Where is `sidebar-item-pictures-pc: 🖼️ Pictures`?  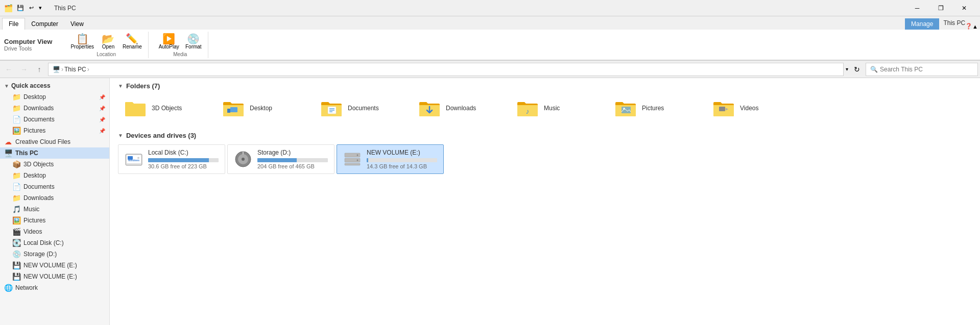 sidebar-item-pictures-pc: 🖼️ Pictures is located at coordinates (55, 220).